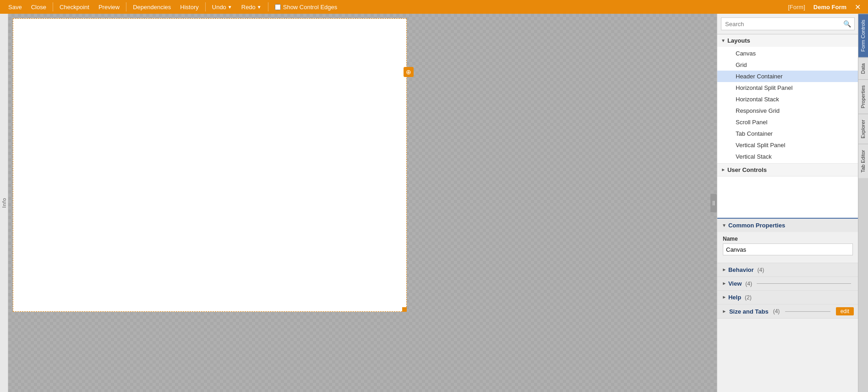 The height and width of the screenshot is (392, 868). I want to click on help-header: ▼ Help (2), so click(788, 297).